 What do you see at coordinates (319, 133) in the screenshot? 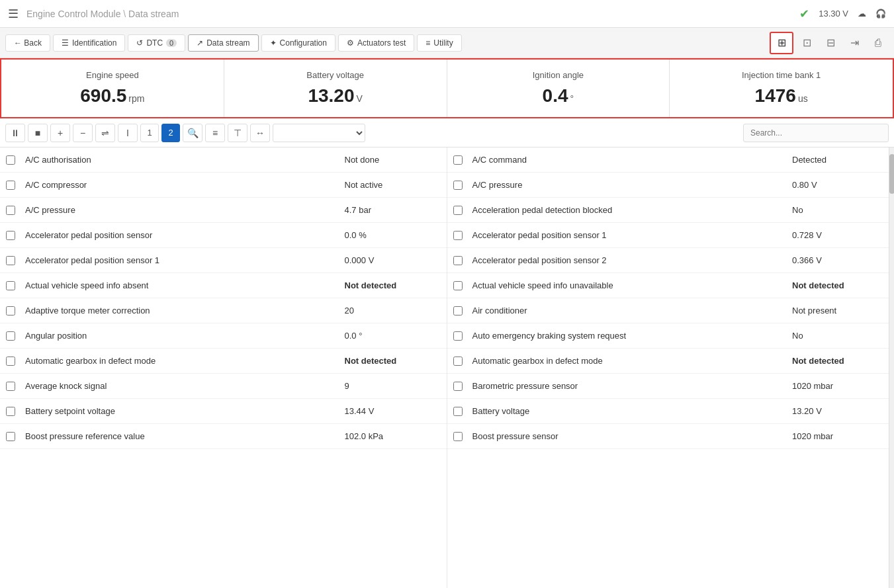
I see `column-select` at bounding box center [319, 133].